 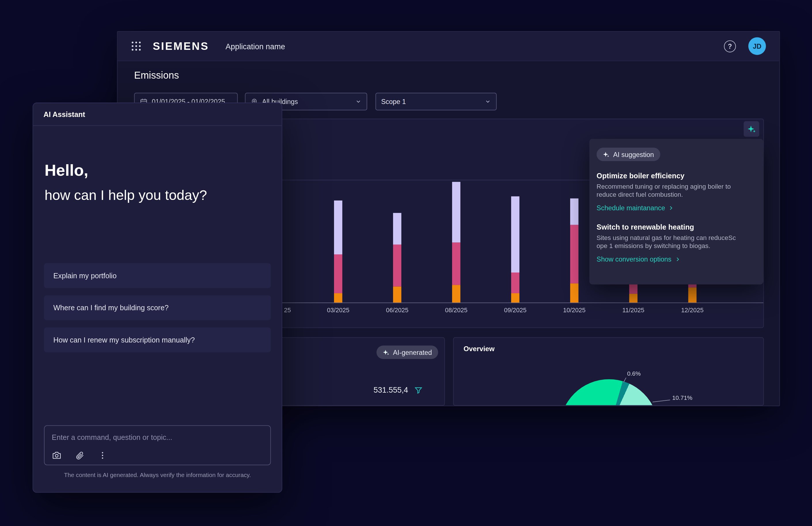 What do you see at coordinates (102, 455) in the screenshot?
I see `kebab-menu-icon` at bounding box center [102, 455].